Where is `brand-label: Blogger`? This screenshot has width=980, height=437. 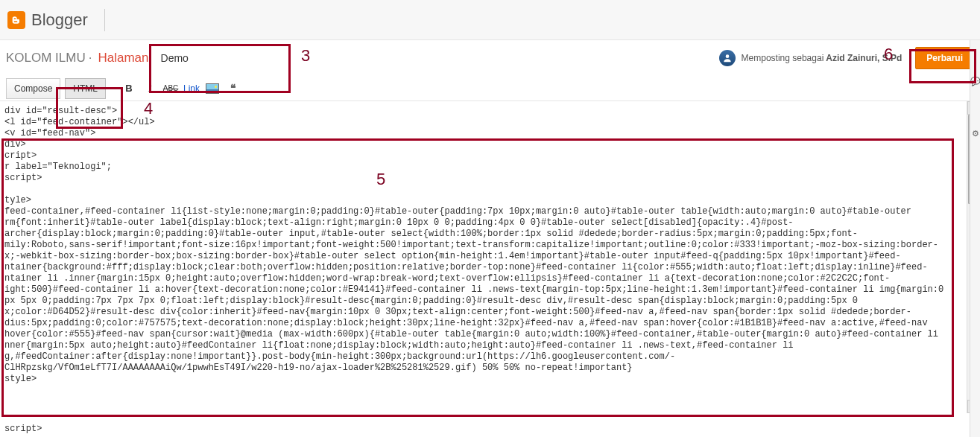
brand-label: Blogger is located at coordinates (60, 20).